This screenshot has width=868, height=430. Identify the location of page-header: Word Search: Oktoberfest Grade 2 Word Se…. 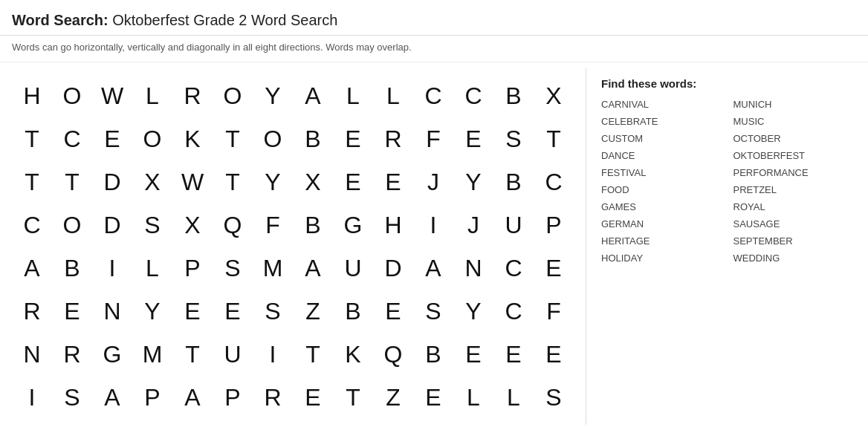
(434, 18).